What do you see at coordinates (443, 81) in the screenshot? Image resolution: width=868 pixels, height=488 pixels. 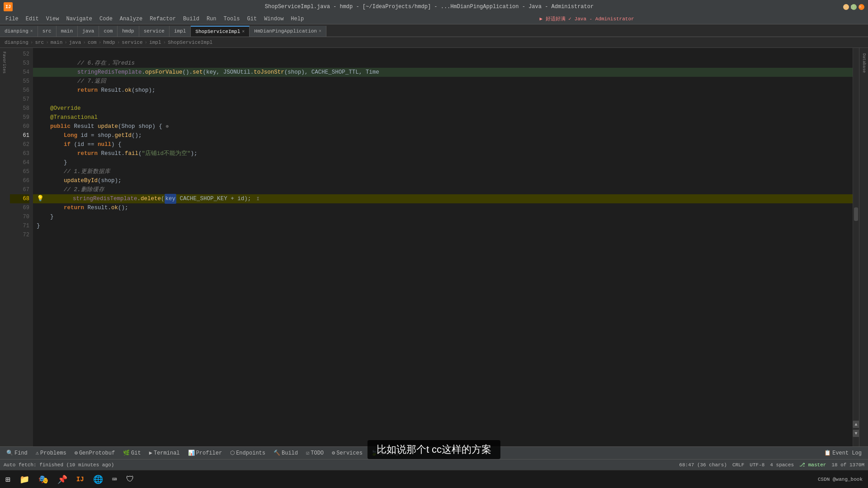 I see `code-line-55: // 7.返回` at bounding box center [443, 81].